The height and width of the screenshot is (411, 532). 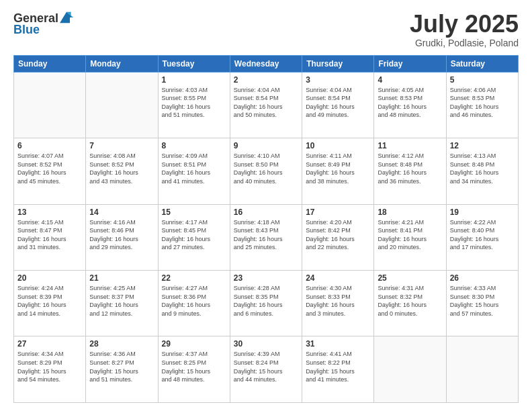 What do you see at coordinates (122, 146) in the screenshot?
I see `day-number: 7` at bounding box center [122, 146].